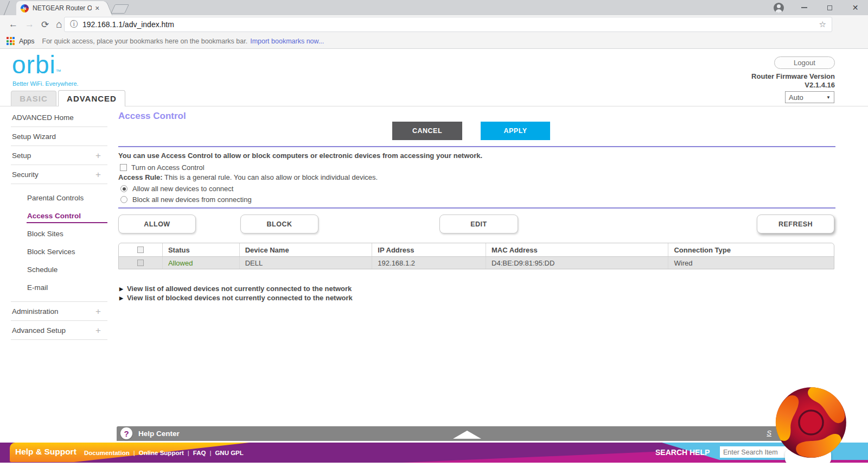  I want to click on expand-up-arrow-icon, so click(467, 434).